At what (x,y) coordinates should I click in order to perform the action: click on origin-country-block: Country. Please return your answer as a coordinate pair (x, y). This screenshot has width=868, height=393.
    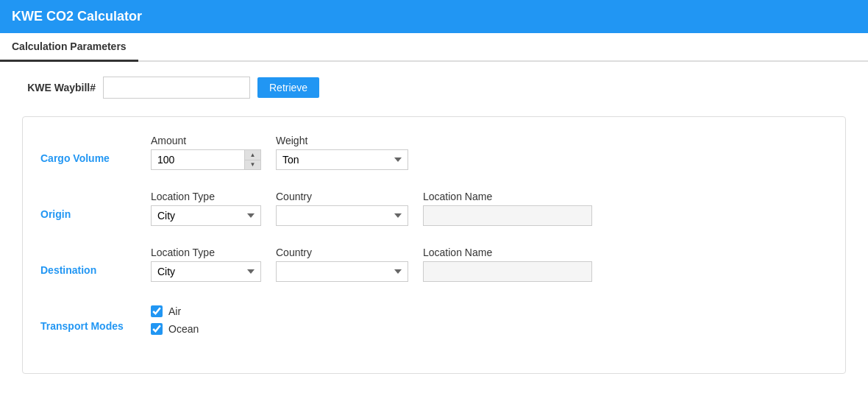
    Looking at the image, I should click on (342, 208).